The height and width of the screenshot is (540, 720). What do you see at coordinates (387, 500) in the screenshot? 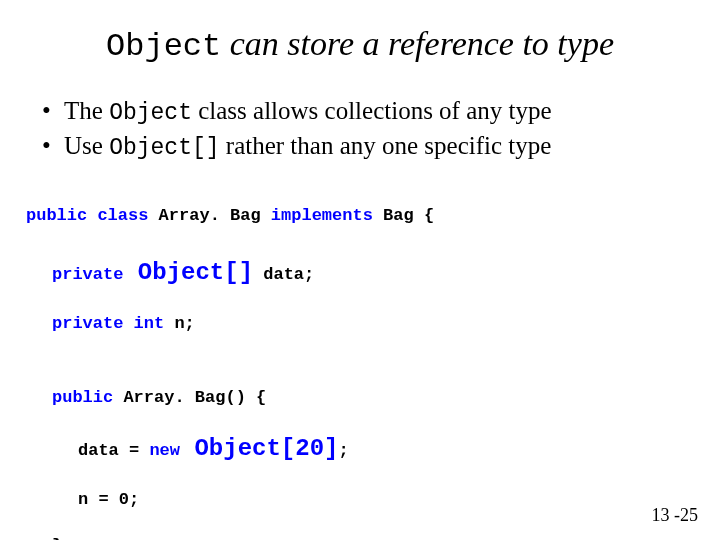
I see `code-line: n = 0;` at bounding box center [387, 500].